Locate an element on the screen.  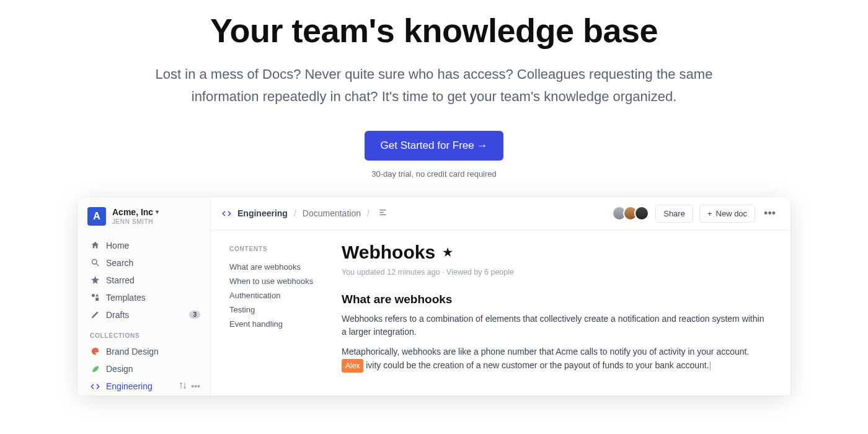
sidebar-item-label: Starred is located at coordinates (120, 280).